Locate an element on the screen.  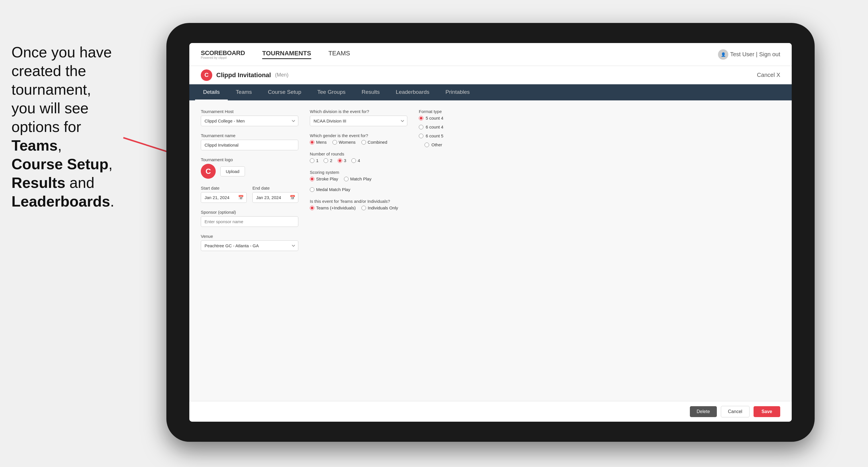
tab-teams: Teams is located at coordinates (244, 92).